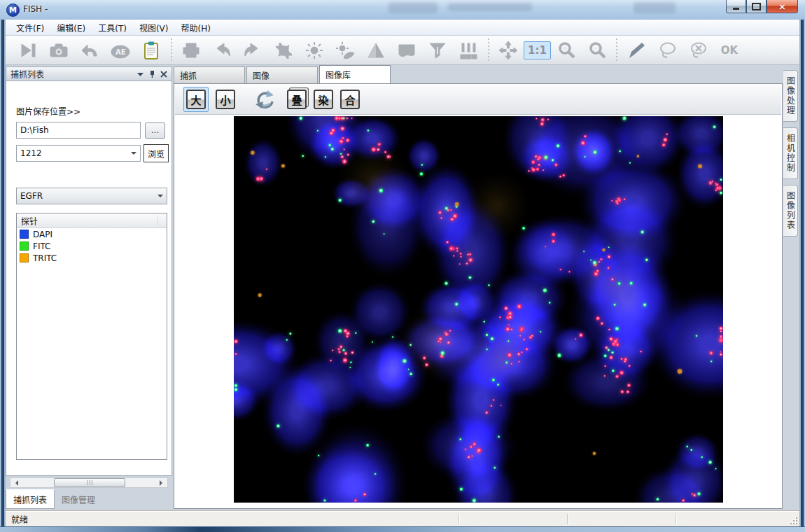  I want to click on probe-list-header: 探针, so click(92, 221).